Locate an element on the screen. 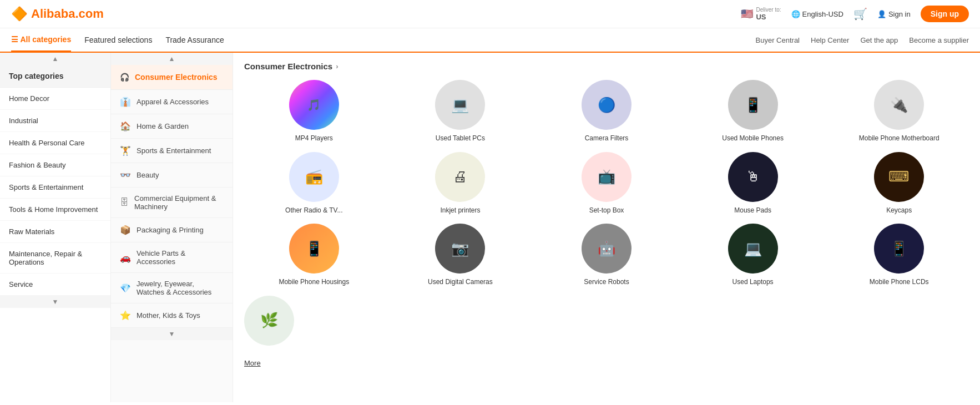 The height and width of the screenshot is (405, 980). user-icon: 👤 is located at coordinates (882, 14).